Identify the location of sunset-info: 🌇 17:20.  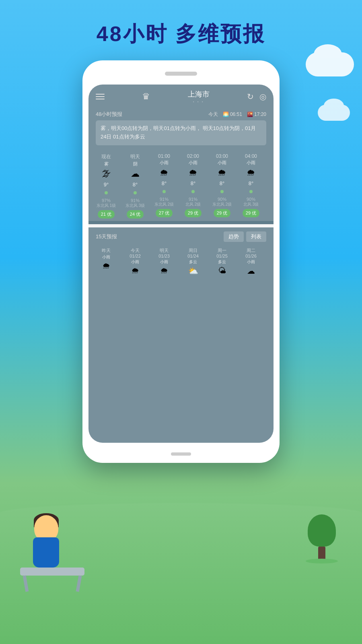
(257, 114).